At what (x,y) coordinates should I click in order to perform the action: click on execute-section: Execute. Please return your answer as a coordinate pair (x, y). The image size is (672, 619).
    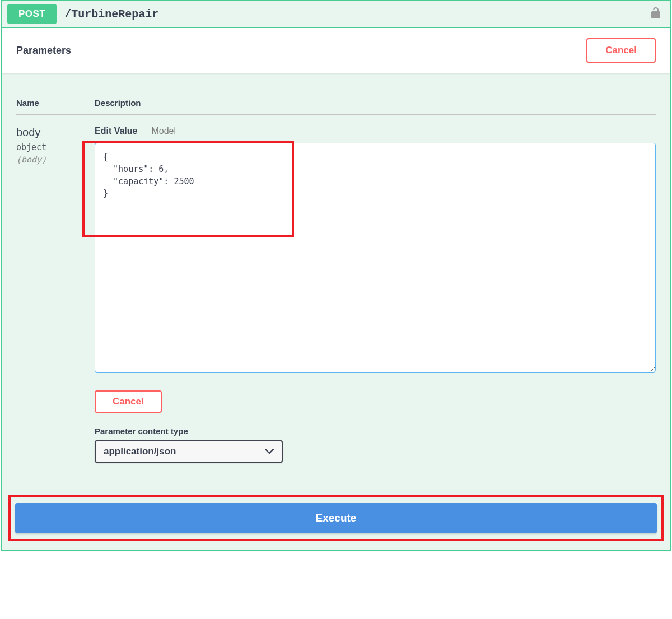
    Looking at the image, I should click on (336, 518).